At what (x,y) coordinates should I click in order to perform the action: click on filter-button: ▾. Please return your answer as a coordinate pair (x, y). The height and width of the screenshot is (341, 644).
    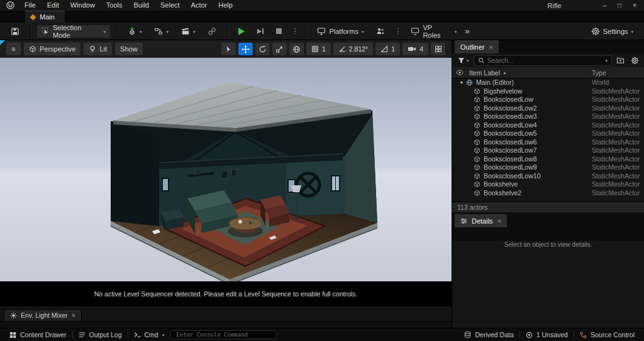
    Looking at the image, I should click on (463, 60).